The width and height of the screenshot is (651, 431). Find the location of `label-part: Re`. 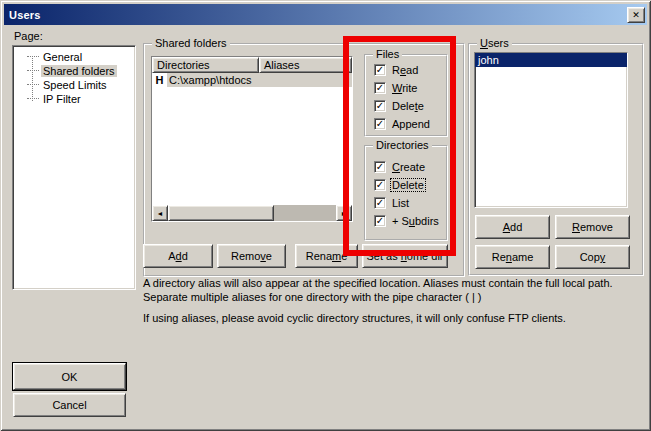

label-part: Re is located at coordinates (499, 257).